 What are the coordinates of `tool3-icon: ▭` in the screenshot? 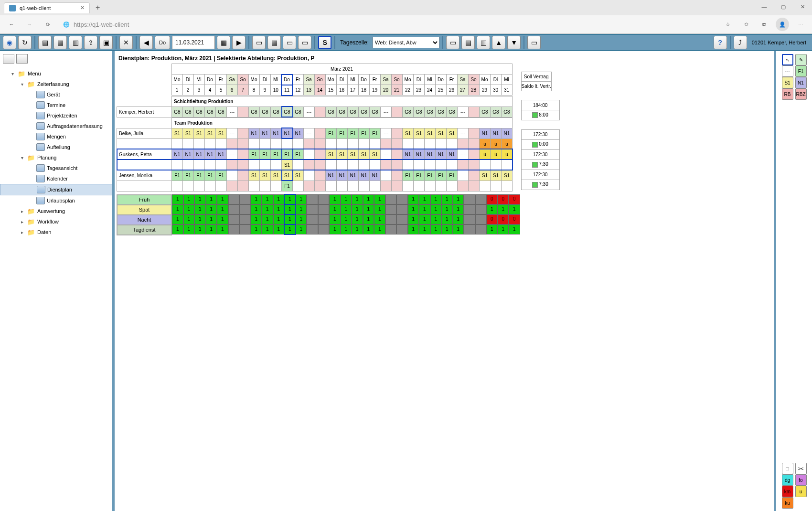 It's located at (289, 43).